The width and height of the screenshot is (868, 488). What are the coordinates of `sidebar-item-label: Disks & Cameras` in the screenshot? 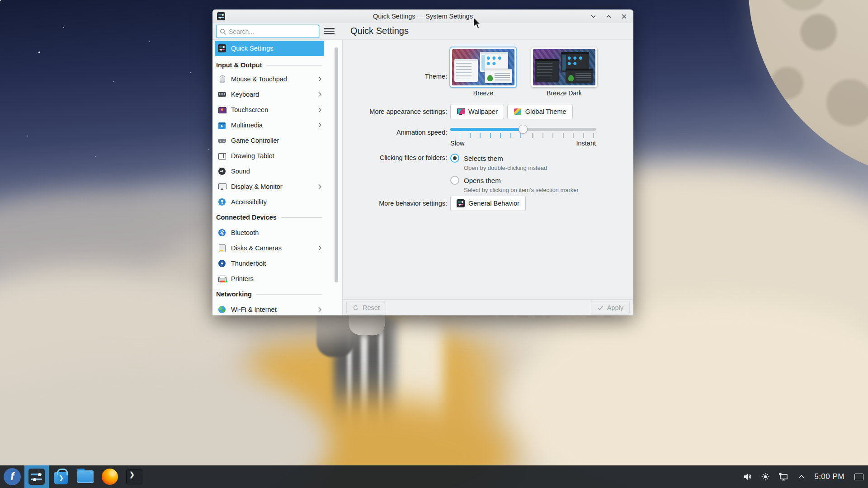 It's located at (256, 248).